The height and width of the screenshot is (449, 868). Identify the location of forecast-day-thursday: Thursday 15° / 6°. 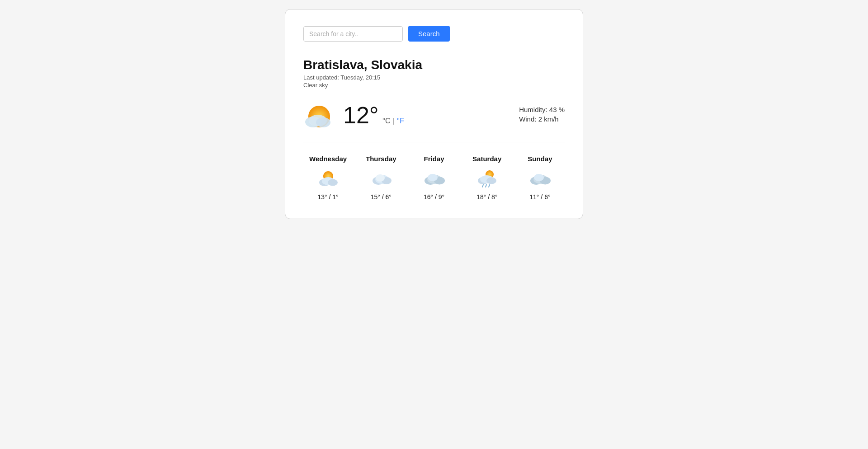
(381, 178).